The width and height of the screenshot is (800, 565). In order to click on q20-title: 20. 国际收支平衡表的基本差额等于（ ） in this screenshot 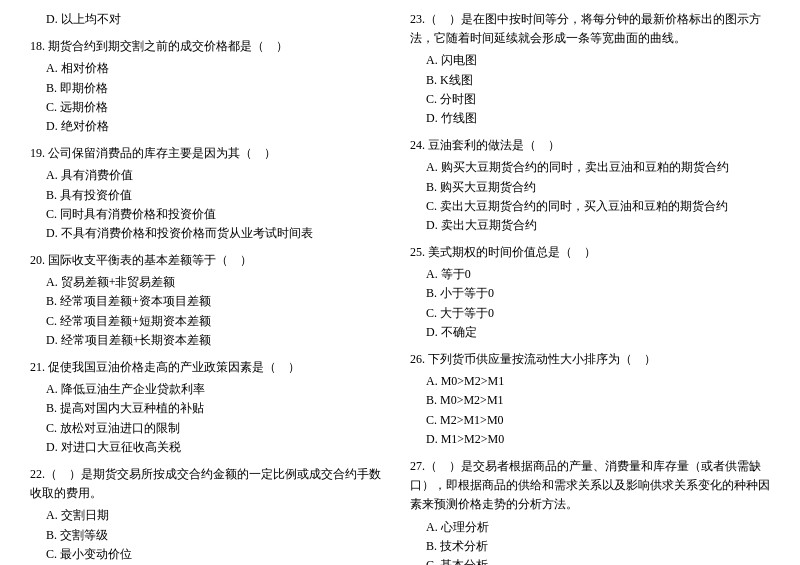, I will do `click(210, 260)`.